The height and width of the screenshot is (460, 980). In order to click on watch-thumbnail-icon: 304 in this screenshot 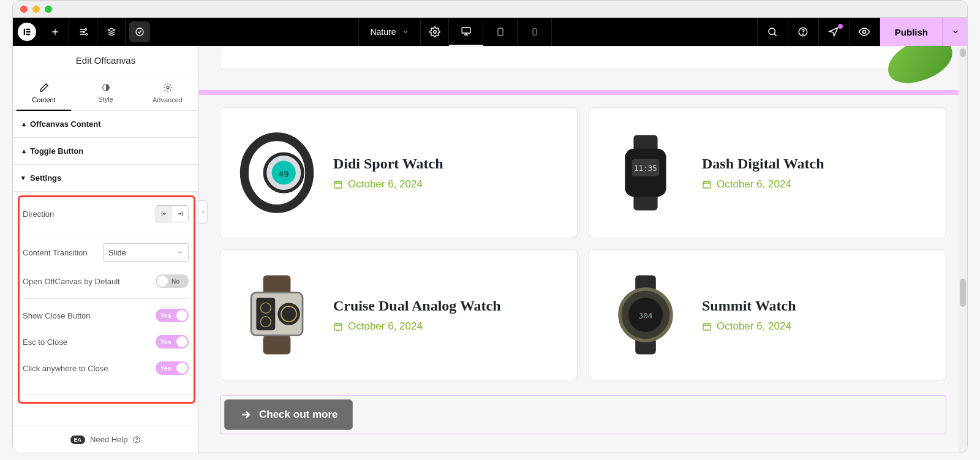, I will do `click(646, 315)`.